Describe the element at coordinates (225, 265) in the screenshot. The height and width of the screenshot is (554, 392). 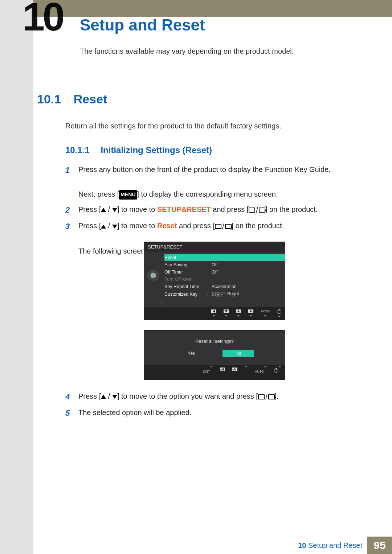
I see `osd-row-eco: Eco Saving : Off` at that location.